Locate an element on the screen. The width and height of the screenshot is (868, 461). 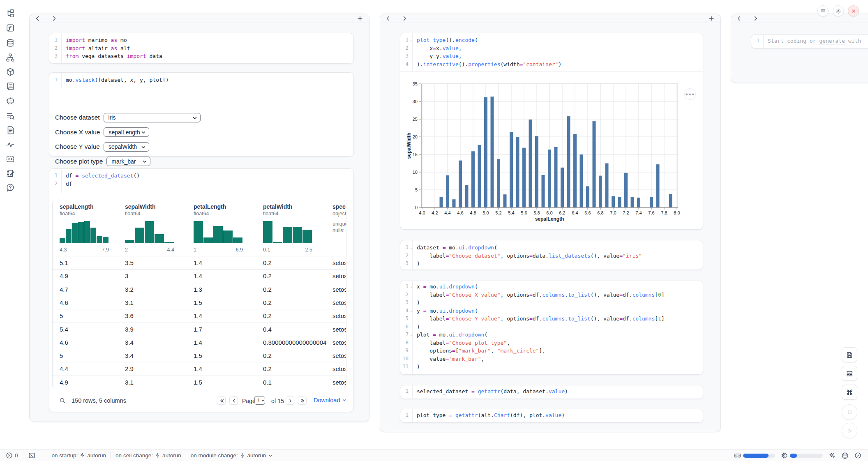
functions-icon is located at coordinates (10, 28).